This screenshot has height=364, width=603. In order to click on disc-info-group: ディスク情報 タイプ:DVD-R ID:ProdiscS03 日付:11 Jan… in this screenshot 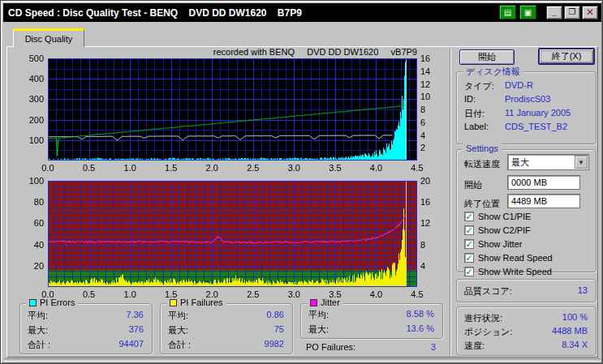, I will do `click(526, 108)`.